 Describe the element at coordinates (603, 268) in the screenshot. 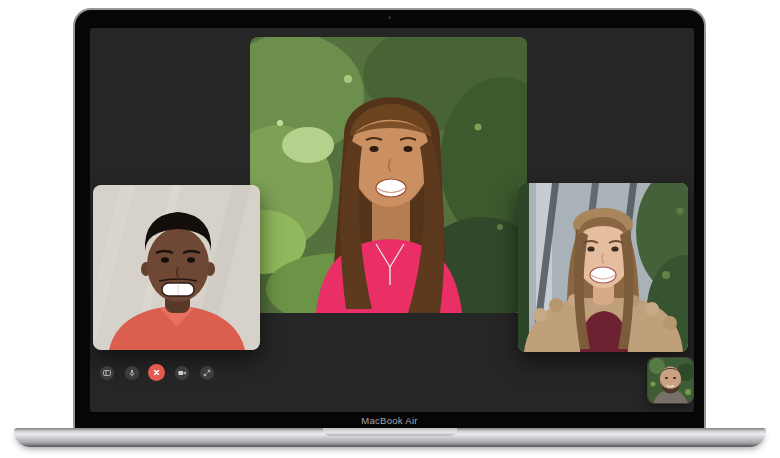

I see `video-tile-right` at that location.